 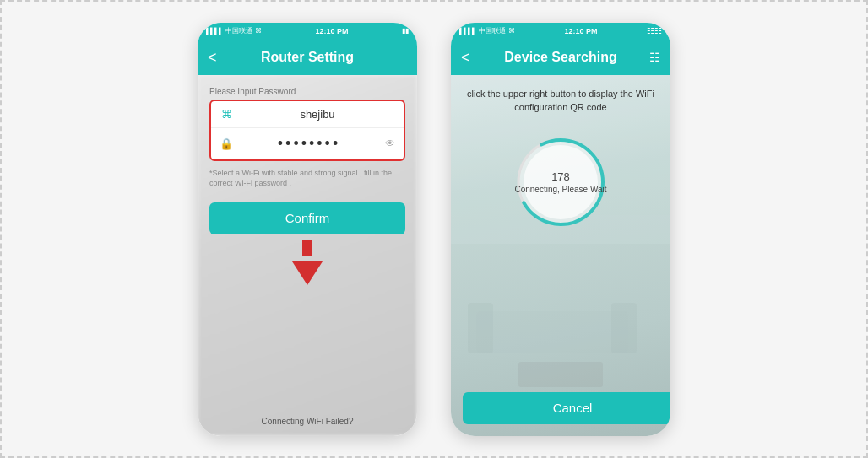 What do you see at coordinates (307, 130) in the screenshot?
I see `credential-input-box: ⌘ shejibu 🔒 •••••••• 👁` at bounding box center [307, 130].